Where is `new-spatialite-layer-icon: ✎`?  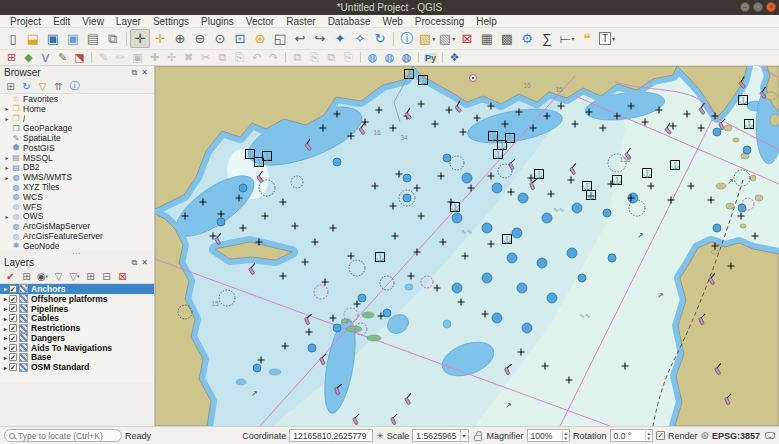 new-spatialite-layer-icon: ✎ is located at coordinates (62, 58).